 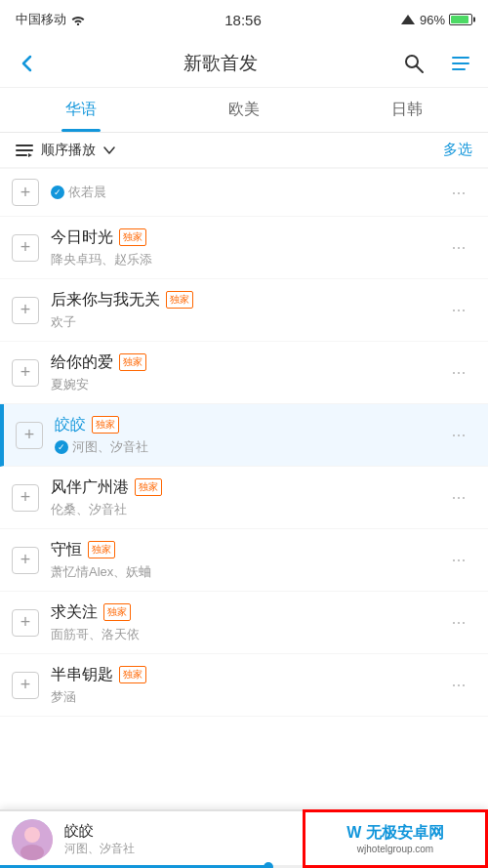 I want to click on category-tabs: 华语 欧美 日韩, so click(x=244, y=110).